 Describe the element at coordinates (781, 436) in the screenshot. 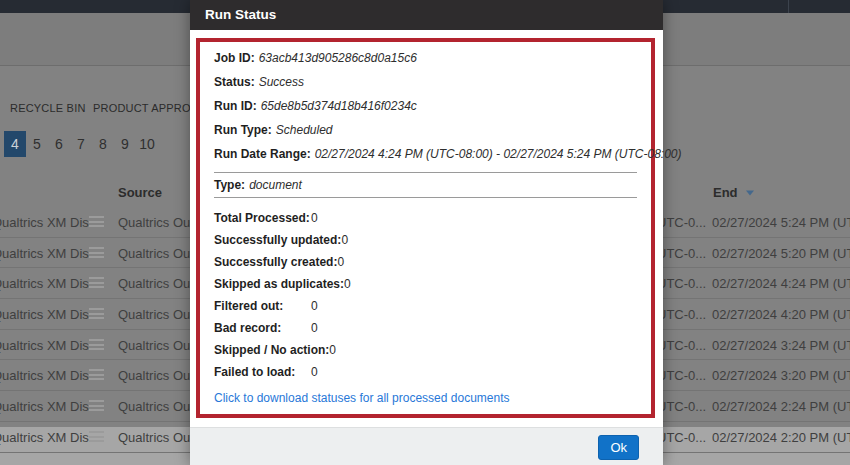

I see `row-end-date: 02/27/2024 2:20 PM (UTC-` at that location.